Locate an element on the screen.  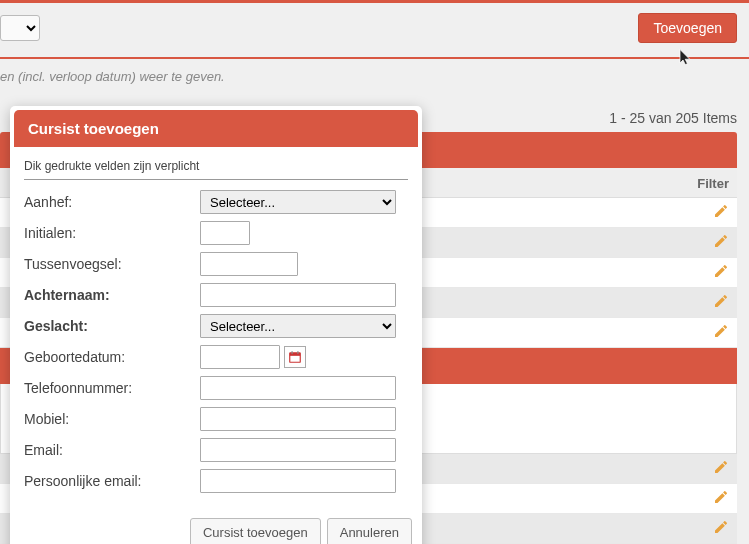
achternaam-label: Achternaam: is located at coordinates (112, 295).